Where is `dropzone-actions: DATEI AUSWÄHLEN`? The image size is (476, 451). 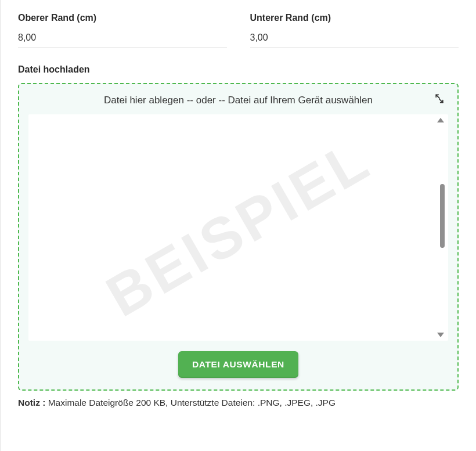 dropzone-actions: DATEI AUSWÄHLEN is located at coordinates (238, 365).